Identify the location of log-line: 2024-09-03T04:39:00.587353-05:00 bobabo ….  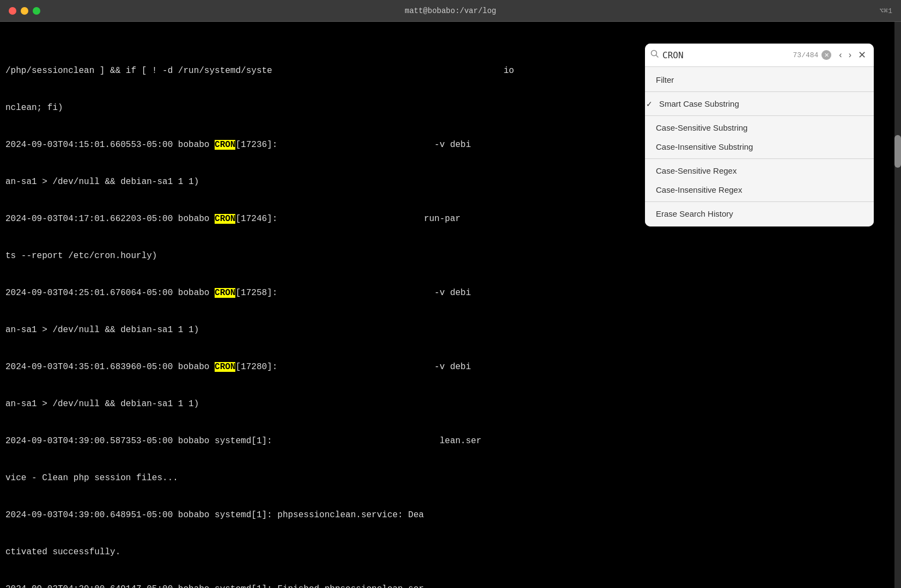
(450, 441).